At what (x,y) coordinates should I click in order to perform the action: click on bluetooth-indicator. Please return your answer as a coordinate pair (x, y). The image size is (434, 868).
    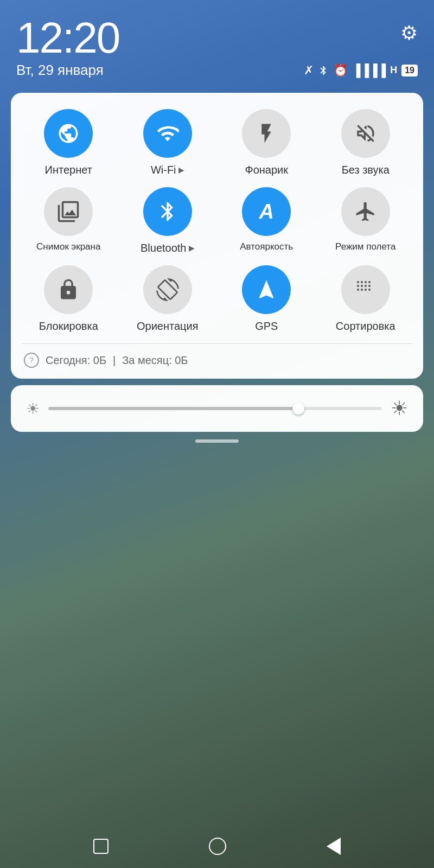
    Looking at the image, I should click on (323, 71).